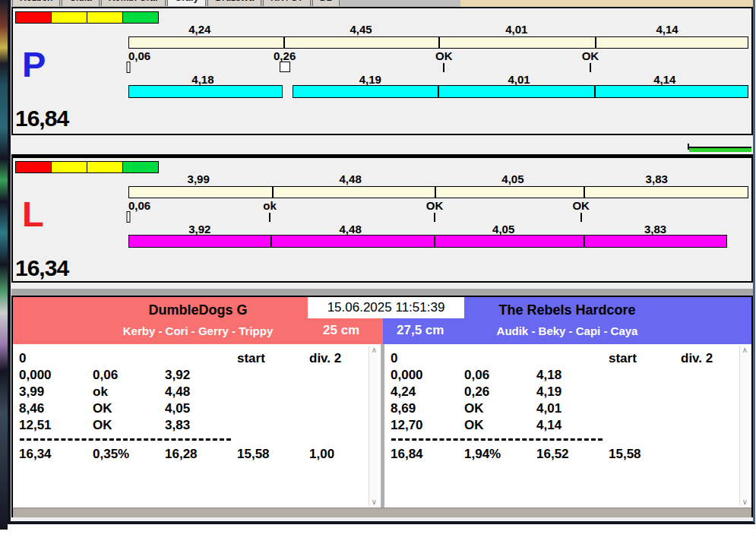 Image resolution: width=756 pixels, height=544 pixels. What do you see at coordinates (36, 3) in the screenshot?
I see `tab-rozbeh: Rozbeh` at bounding box center [36, 3].